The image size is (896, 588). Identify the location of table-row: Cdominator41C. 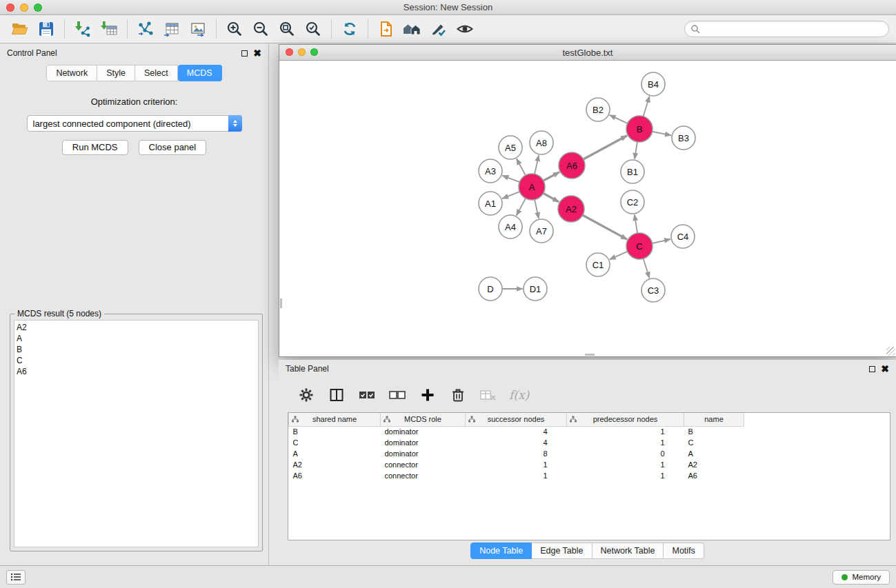
(517, 443).